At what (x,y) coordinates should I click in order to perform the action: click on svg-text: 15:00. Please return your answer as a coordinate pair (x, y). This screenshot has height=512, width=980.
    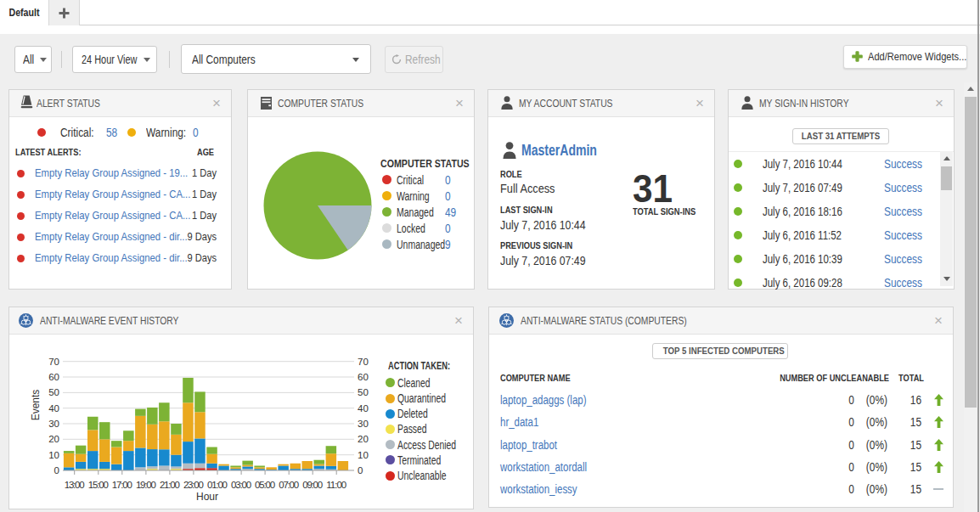
    Looking at the image, I should click on (99, 485).